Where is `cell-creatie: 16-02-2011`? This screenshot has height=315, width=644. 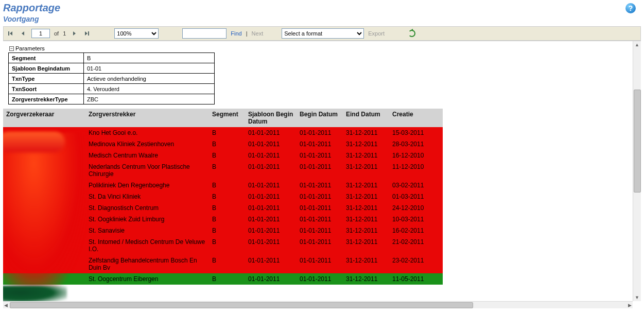
cell-creatie: 16-02-2011 is located at coordinates (416, 231).